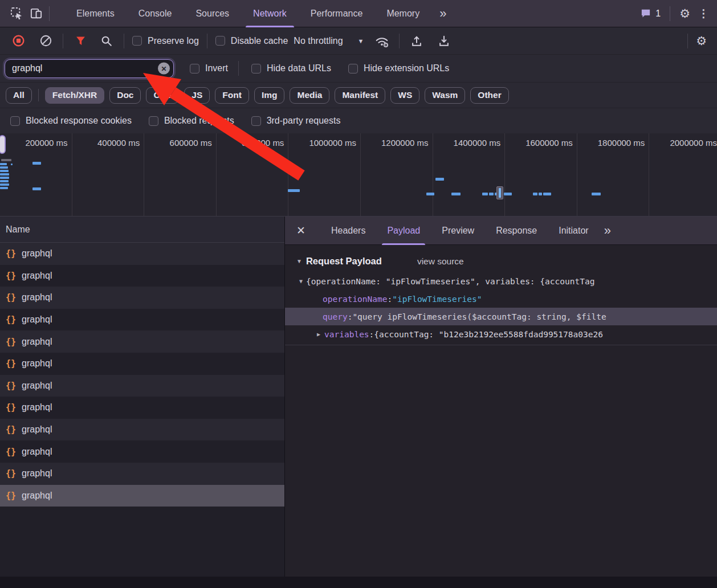 The height and width of the screenshot is (588, 717). Describe the element at coordinates (79, 121) in the screenshot. I see `checkbox-label: Blocked response cookies` at that location.